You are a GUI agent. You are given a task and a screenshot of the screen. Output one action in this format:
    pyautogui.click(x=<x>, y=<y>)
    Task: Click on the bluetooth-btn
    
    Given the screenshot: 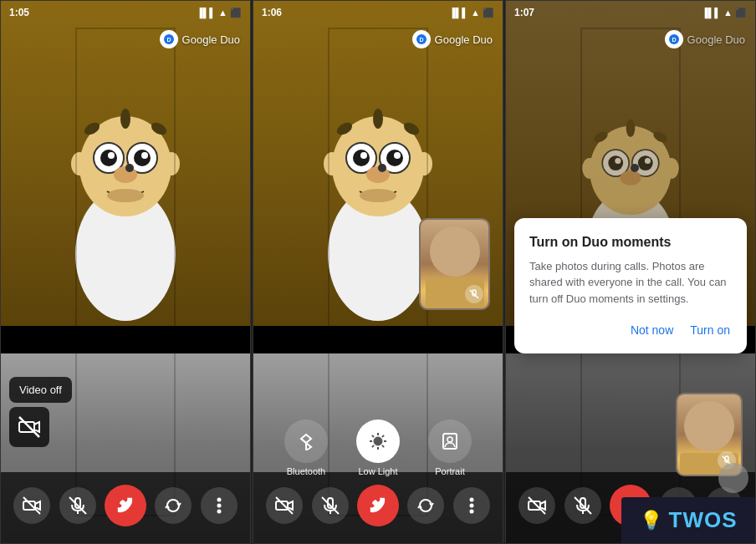 What is the action you would take?
    pyautogui.click(x=306, y=441)
    